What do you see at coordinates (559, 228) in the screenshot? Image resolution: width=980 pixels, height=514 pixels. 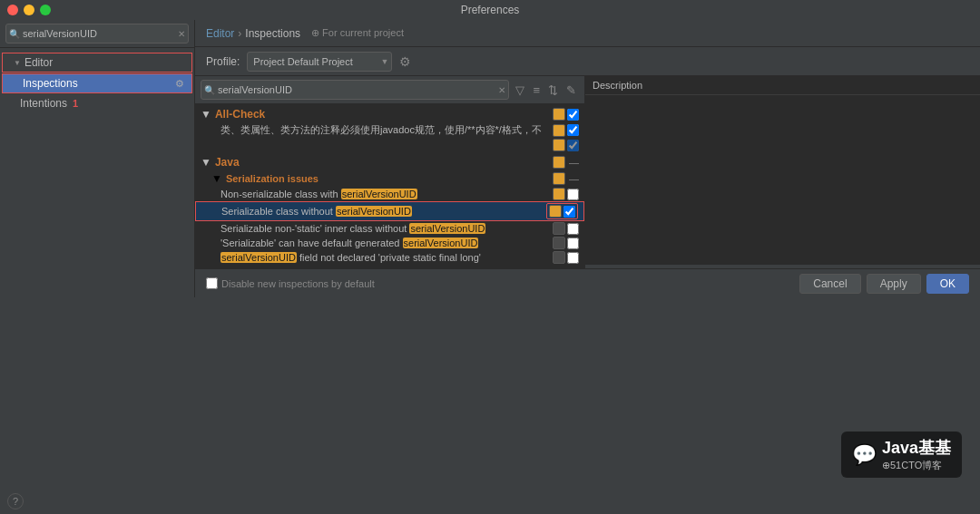 I see `nonstatic-swatch` at bounding box center [559, 228].